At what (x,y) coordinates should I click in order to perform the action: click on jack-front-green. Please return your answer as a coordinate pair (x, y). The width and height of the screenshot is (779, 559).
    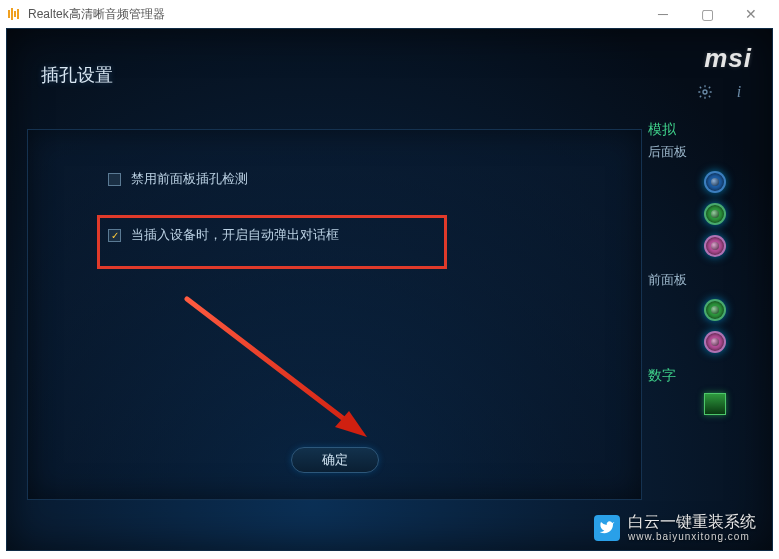
    Looking at the image, I should click on (715, 310).